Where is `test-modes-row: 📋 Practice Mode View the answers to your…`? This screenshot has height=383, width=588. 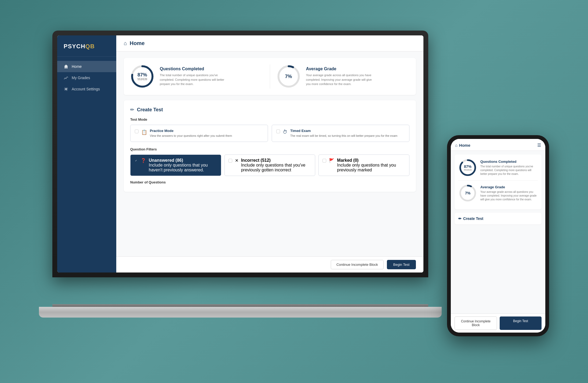 test-modes-row: 📋 Practice Mode View the answers to your… is located at coordinates (270, 133).